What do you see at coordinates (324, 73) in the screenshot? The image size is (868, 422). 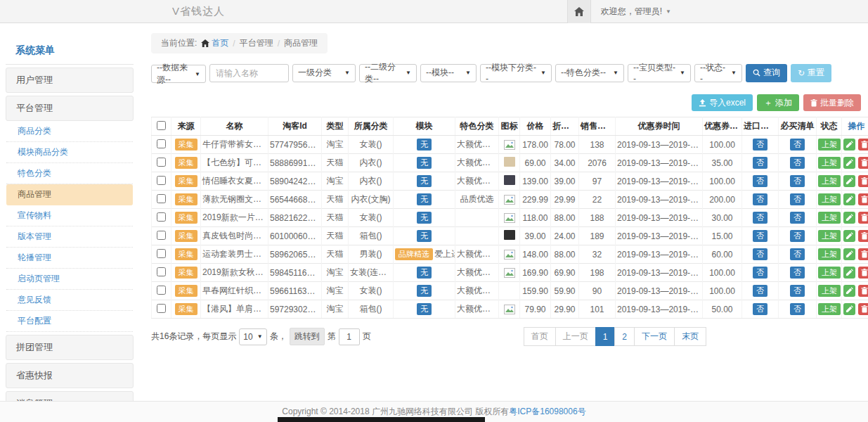 I see `filter-select-1: 一级分类▼` at bounding box center [324, 73].